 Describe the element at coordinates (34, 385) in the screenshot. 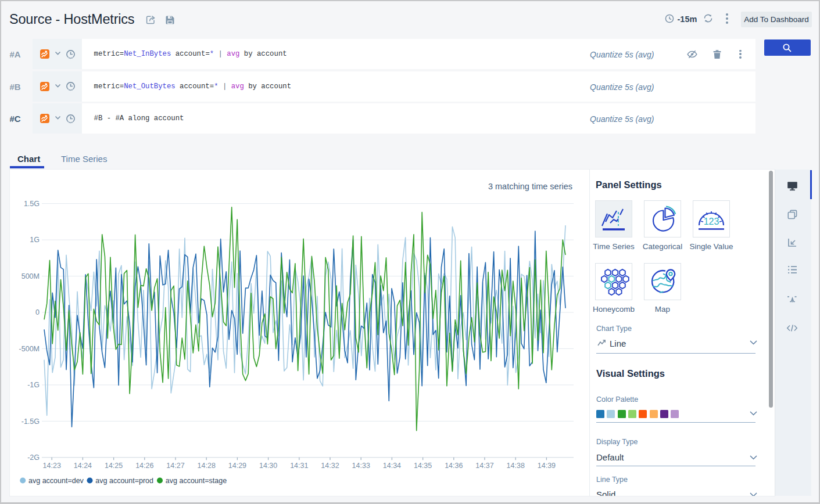

I see `svg-text: -1G` at that location.